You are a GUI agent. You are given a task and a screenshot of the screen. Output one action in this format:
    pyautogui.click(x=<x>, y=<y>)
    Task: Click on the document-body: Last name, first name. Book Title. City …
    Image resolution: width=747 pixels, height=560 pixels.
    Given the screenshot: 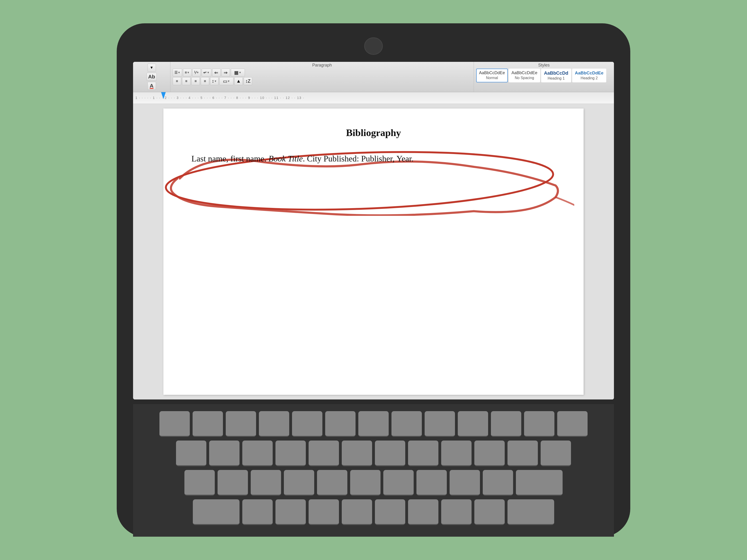 What is the action you would take?
    pyautogui.click(x=374, y=159)
    